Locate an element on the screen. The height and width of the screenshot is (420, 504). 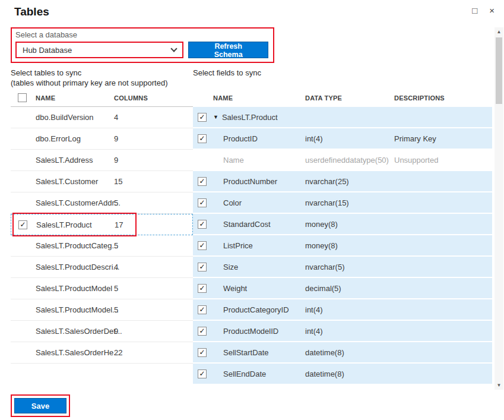
fields-panel-heading: Select fields to sync is located at coordinates (343, 78).